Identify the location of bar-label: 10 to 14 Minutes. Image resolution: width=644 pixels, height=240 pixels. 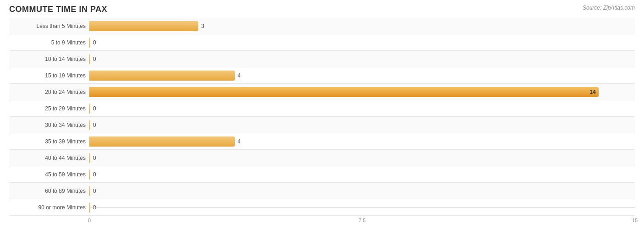
(49, 59).